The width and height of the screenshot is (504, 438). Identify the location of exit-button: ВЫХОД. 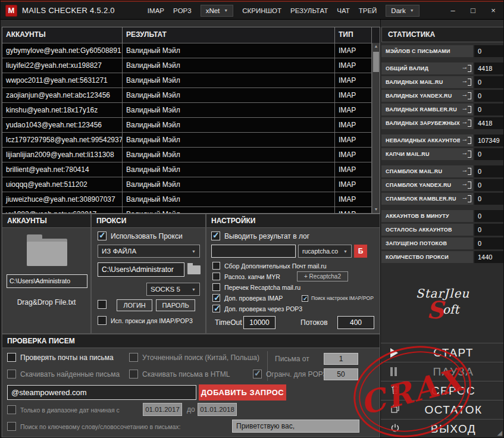
(443, 428).